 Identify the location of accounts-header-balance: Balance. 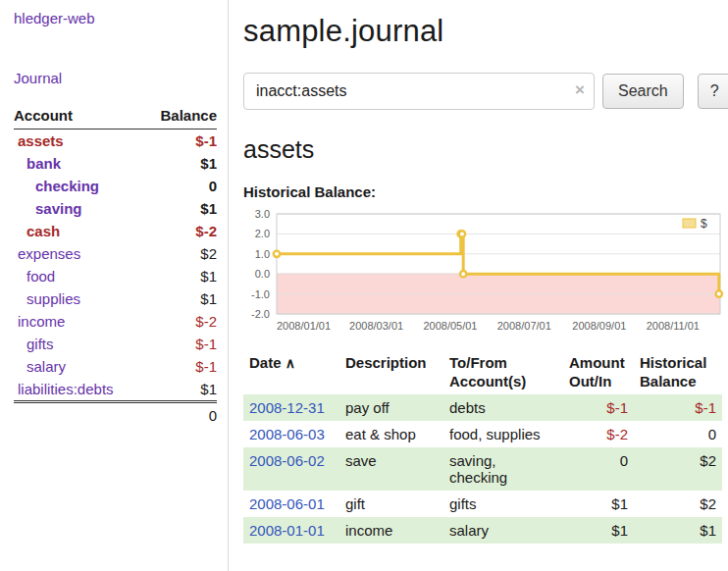
(181, 117).